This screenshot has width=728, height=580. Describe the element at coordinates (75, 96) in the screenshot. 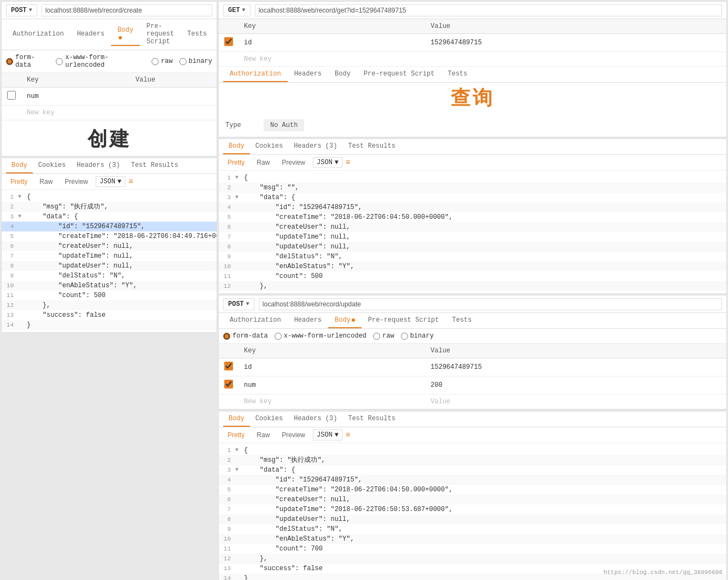

I see `kv-key-tl-0: num` at that location.